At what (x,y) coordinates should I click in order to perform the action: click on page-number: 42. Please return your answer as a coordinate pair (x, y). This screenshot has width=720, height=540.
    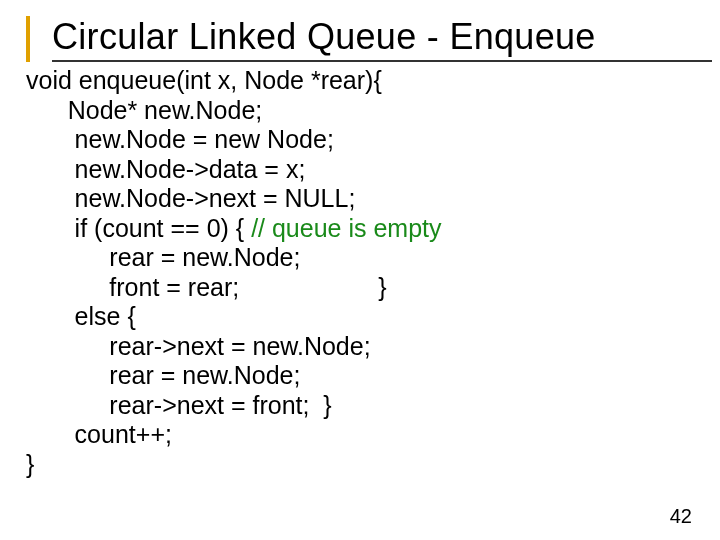
    Looking at the image, I should click on (681, 516).